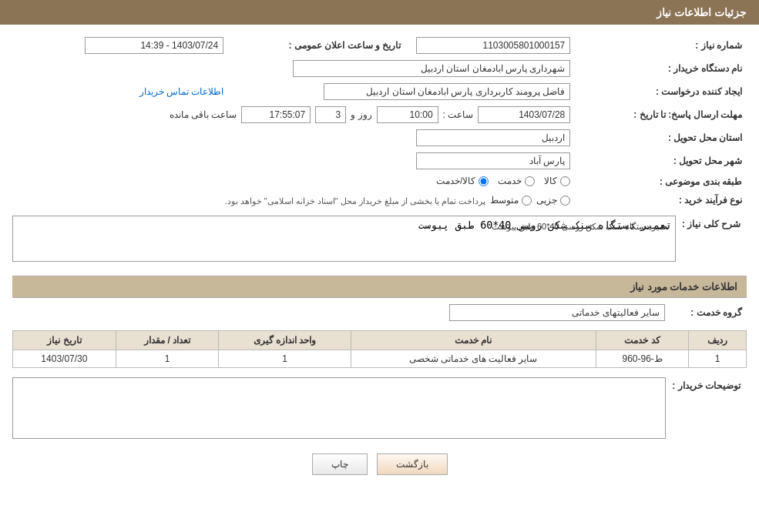  What do you see at coordinates (504, 200) in the screenshot?
I see `purchase-label-mutavassit: متوسط` at bounding box center [504, 200].